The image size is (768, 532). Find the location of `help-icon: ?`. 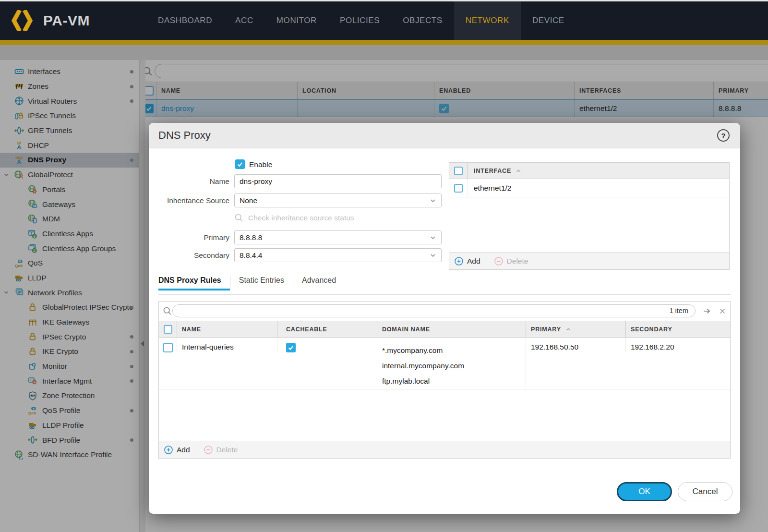

help-icon: ? is located at coordinates (723, 135).